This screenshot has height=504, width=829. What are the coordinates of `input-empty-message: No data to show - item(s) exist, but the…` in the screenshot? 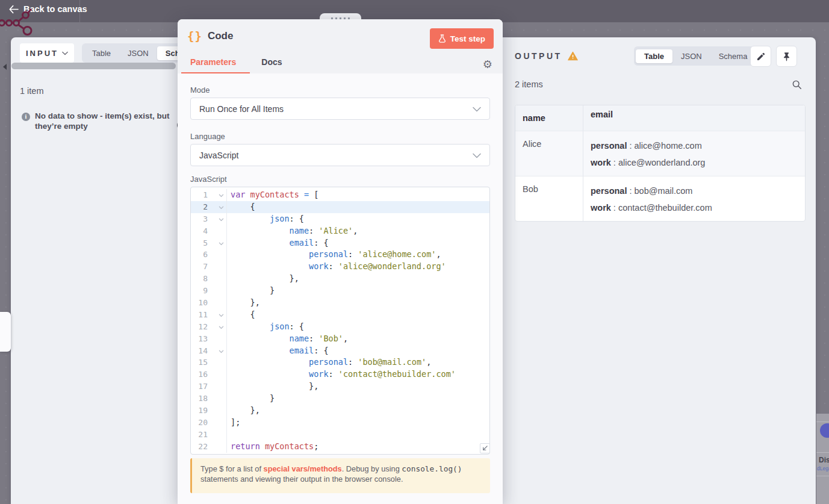 It's located at (102, 121).